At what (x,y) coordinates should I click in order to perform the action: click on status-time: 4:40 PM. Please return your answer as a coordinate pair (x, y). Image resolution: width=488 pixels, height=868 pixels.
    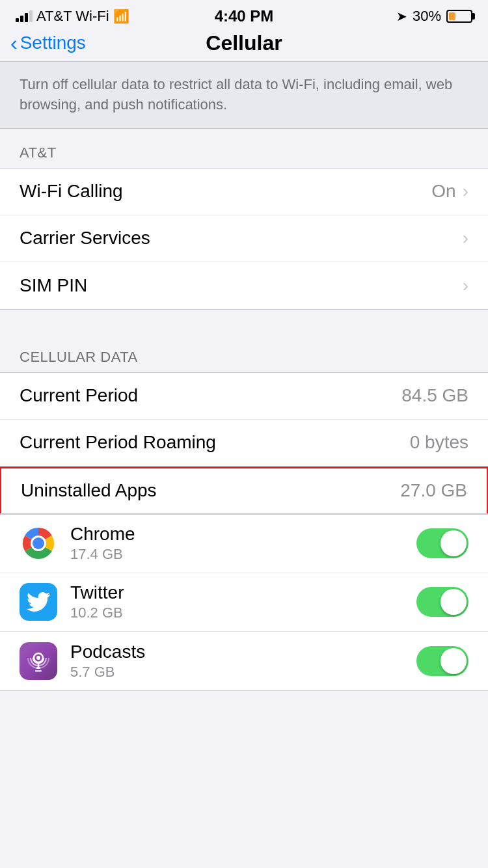
    Looking at the image, I should click on (245, 16).